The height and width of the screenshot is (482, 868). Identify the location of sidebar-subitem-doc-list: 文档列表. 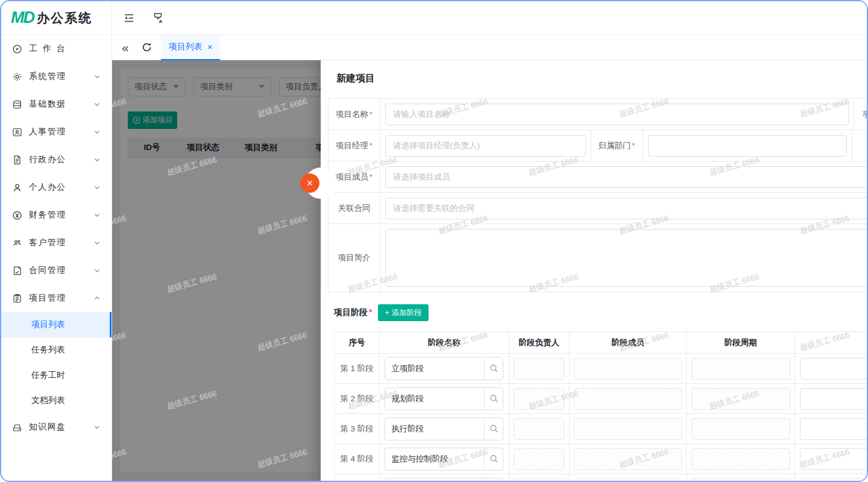
(57, 401).